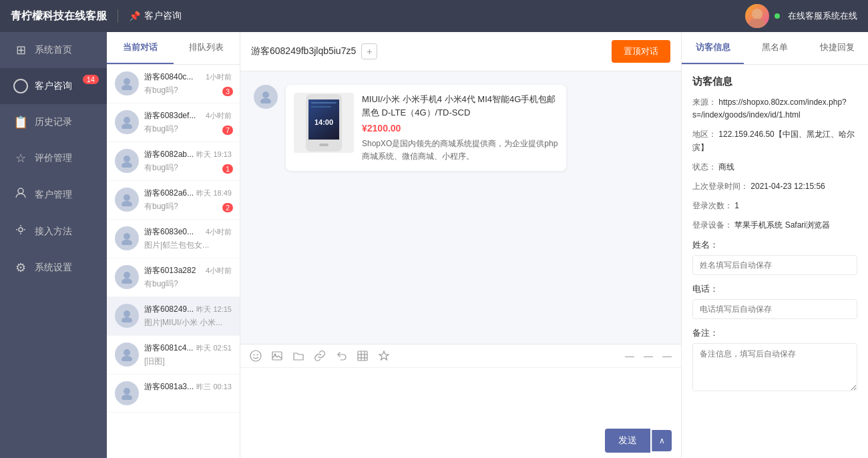  I want to click on sidebar-item-evaluation: ☆ 评价管理, so click(53, 158).